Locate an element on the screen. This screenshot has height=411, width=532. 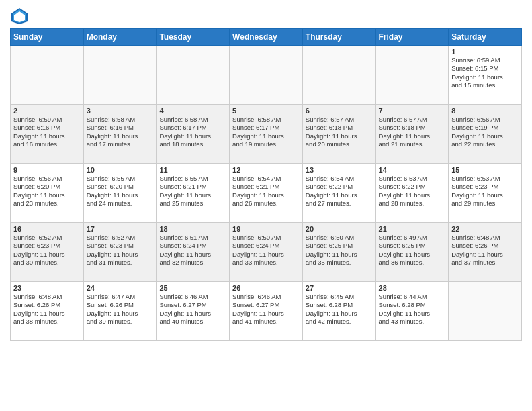
calendar-week-0: 1Sunrise: 6:59 AMSunset: 6:15 PMDaylight… is located at coordinates (266, 75).